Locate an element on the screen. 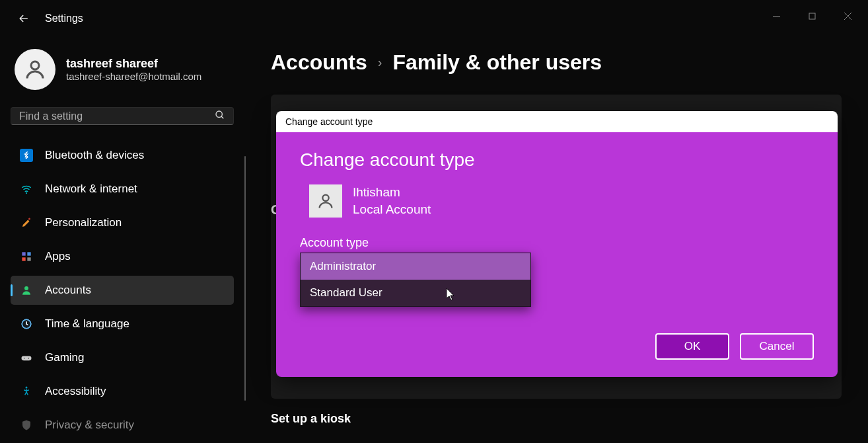 The width and height of the screenshot is (868, 443). apps-icon is located at coordinates (26, 257).